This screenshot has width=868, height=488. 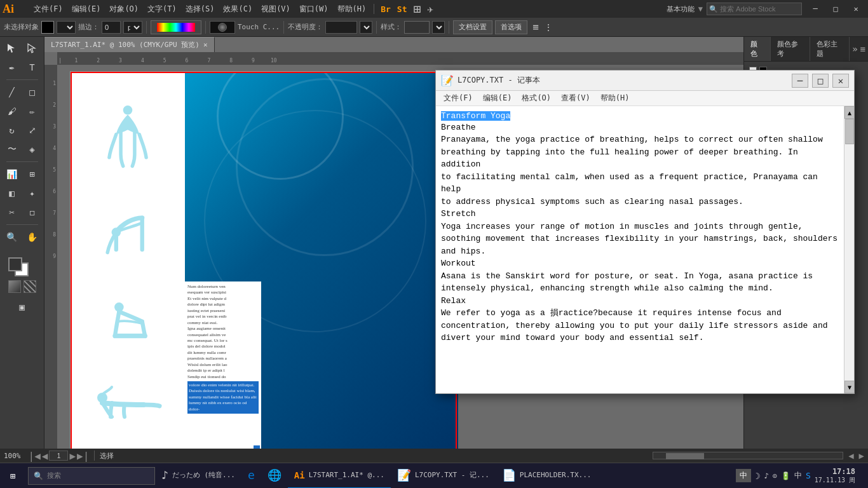 What do you see at coordinates (849, 250) in the screenshot?
I see `scrollbar: ▲ ▼` at bounding box center [849, 250].